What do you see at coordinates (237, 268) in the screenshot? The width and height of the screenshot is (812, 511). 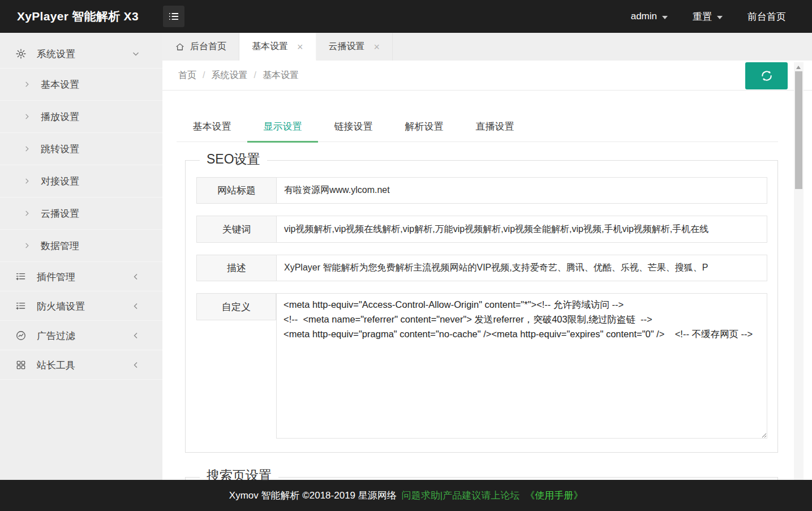 I see `description-label: 描述` at bounding box center [237, 268].